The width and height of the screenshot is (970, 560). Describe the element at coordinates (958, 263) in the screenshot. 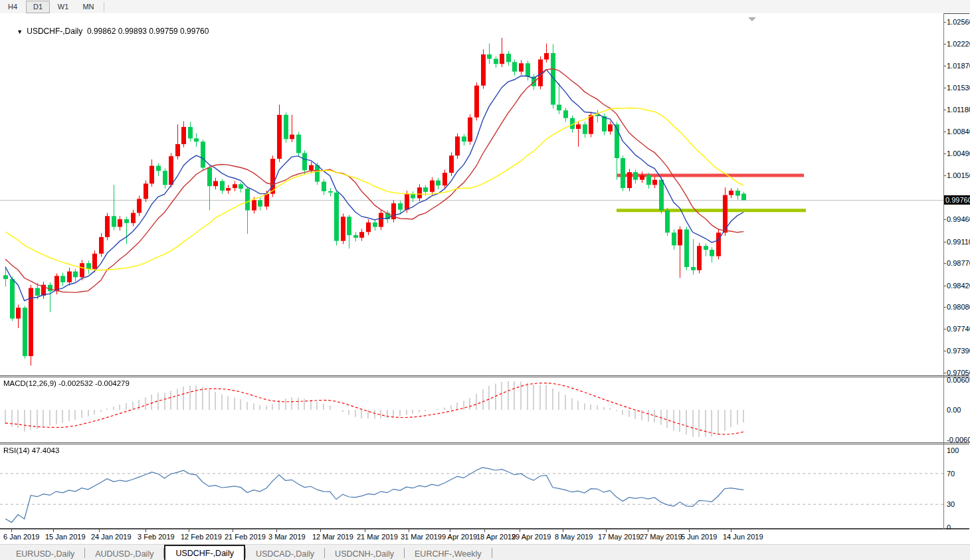

I see `price-axis-label: 0.98770` at that location.